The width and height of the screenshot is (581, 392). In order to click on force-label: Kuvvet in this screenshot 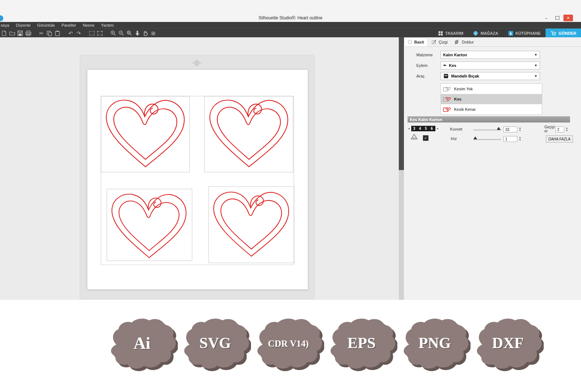, I will do `click(456, 129)`.